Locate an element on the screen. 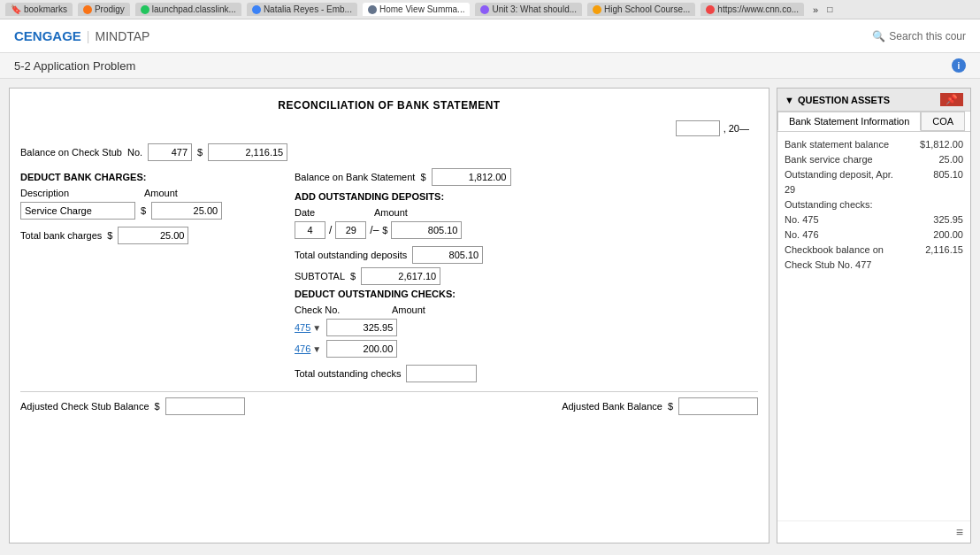  tab-coa: COA is located at coordinates (943, 121).